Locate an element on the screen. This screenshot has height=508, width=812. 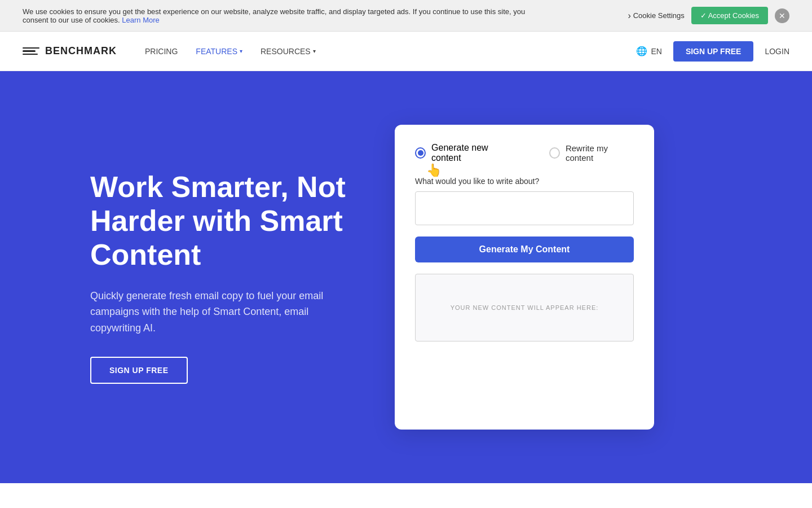
cookie-settings-link: Cookie Settings is located at coordinates (656, 16).